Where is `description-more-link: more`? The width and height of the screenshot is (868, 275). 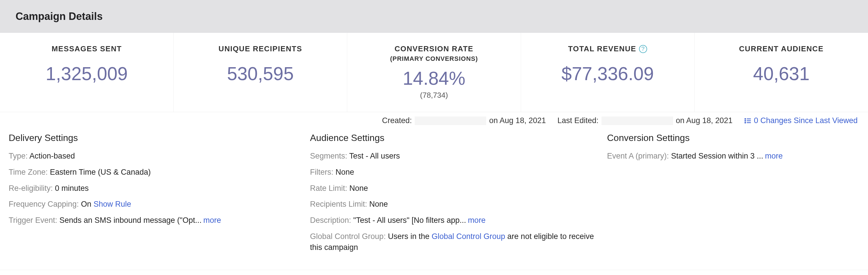
description-more-link: more is located at coordinates (476, 220).